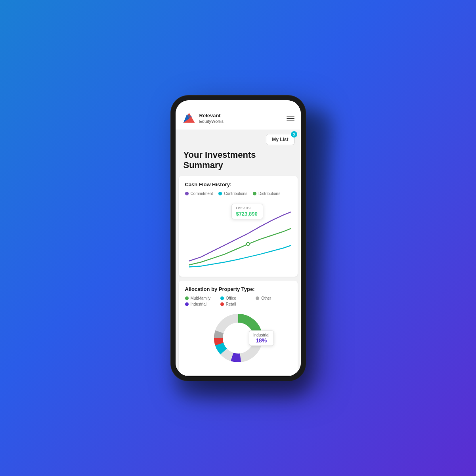 This screenshot has width=476, height=476. I want to click on action-row: My List 3, so click(238, 138).